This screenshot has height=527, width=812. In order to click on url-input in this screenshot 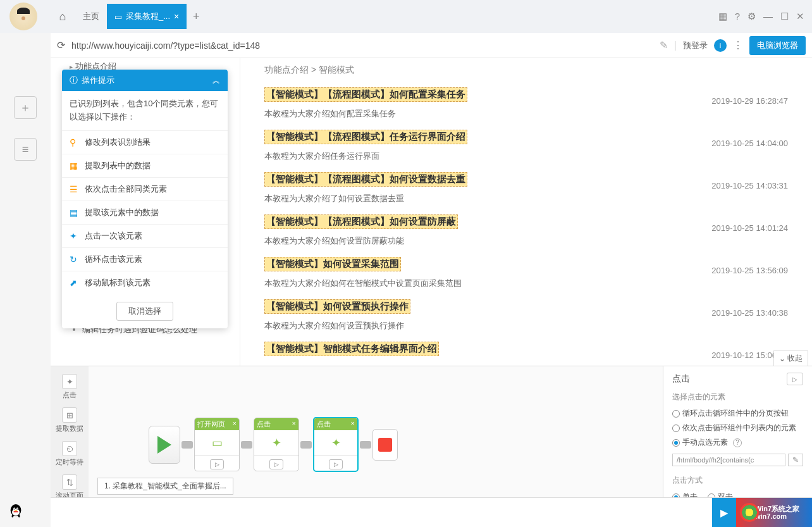, I will do `click(362, 46)`.